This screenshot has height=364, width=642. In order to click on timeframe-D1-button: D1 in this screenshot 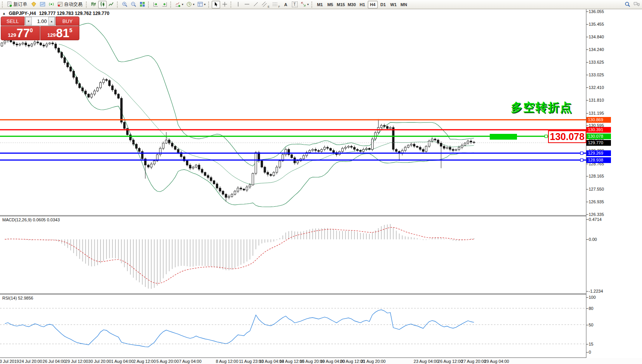, I will do `click(383, 5)`.